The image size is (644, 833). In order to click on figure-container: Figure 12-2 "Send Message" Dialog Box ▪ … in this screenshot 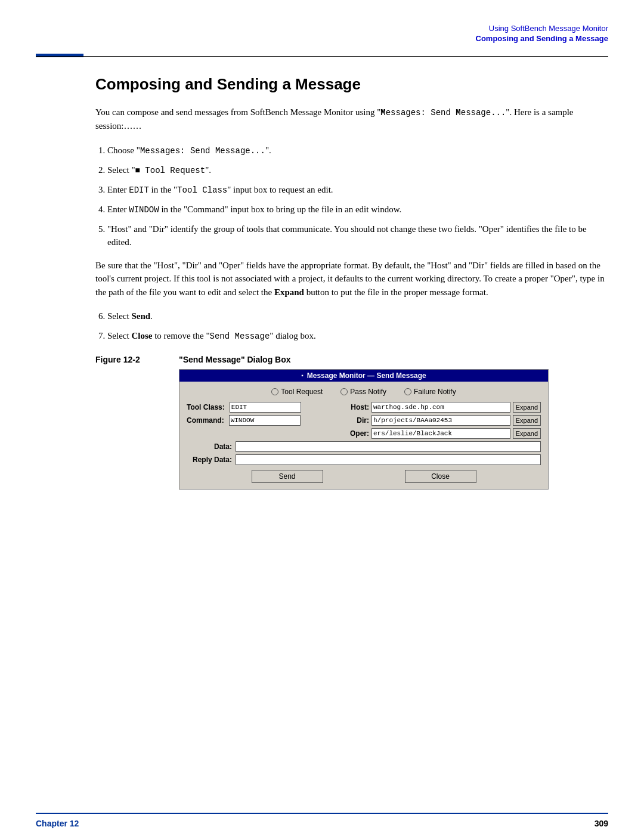, I will do `click(352, 422)`.